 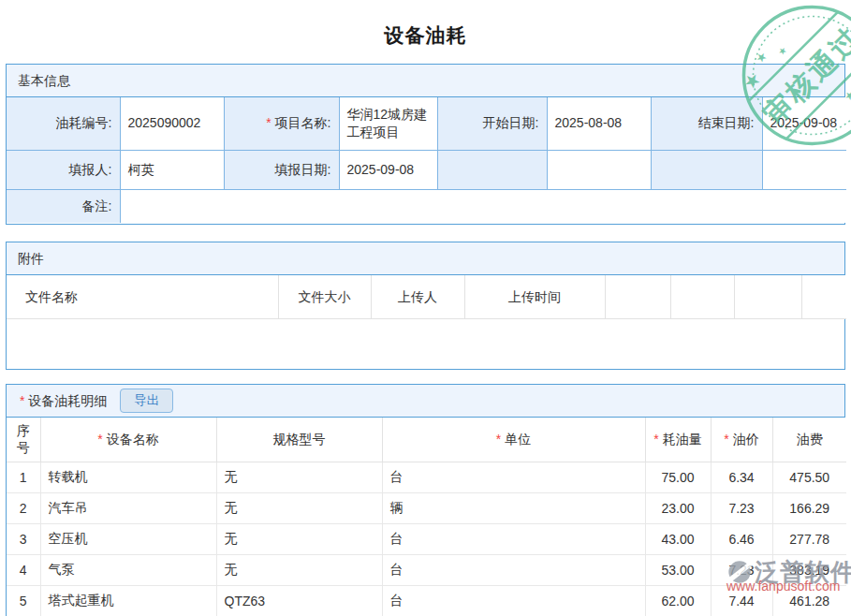 What do you see at coordinates (678, 601) in the screenshot?
I see `cell-fuel-amount: 62.00` at bounding box center [678, 601].